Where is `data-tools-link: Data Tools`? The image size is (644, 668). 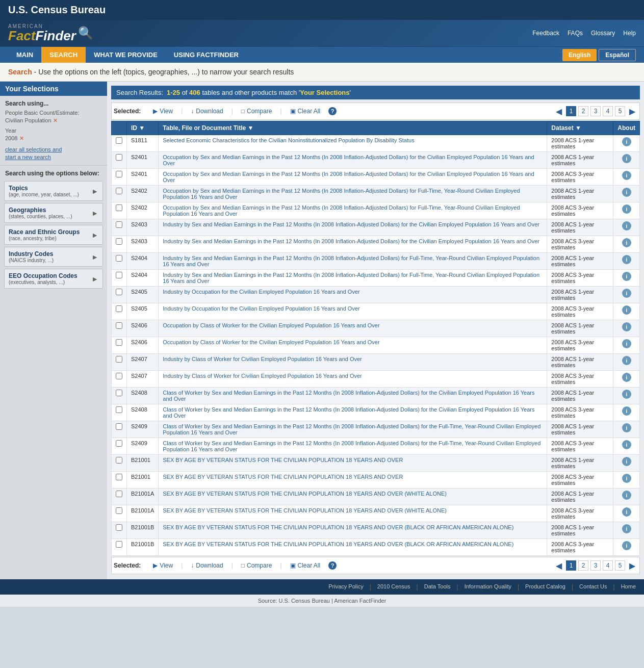
data-tools-link: Data Tools is located at coordinates (437, 587).